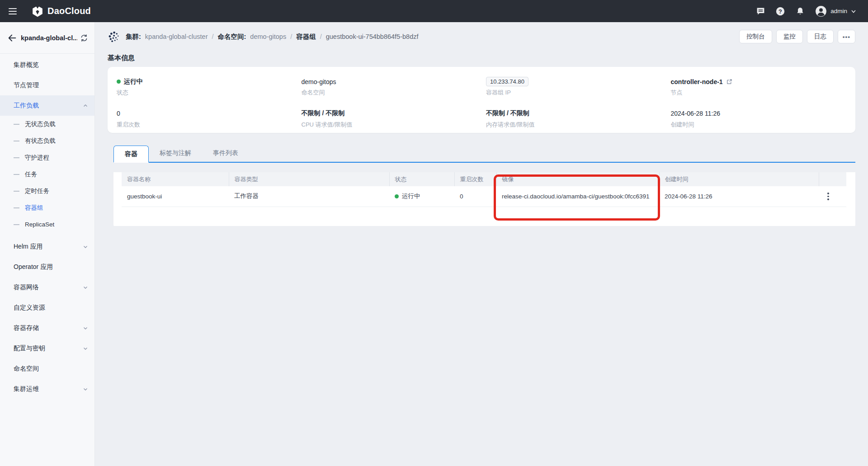  I want to click on container-type-cell: 工作容器, so click(309, 196).